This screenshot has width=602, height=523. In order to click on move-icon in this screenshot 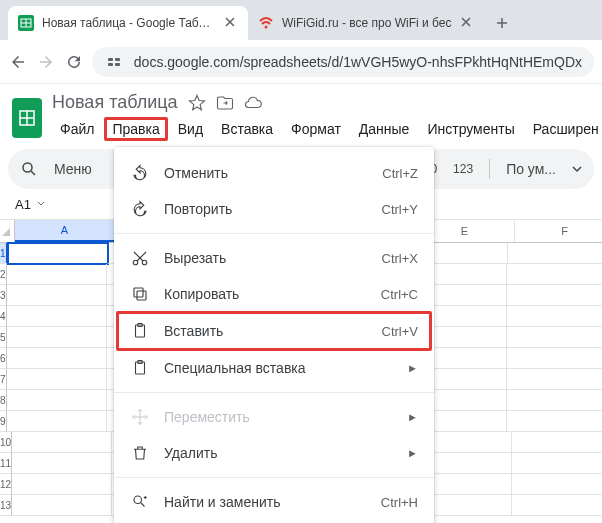, I will do `click(140, 417)`.